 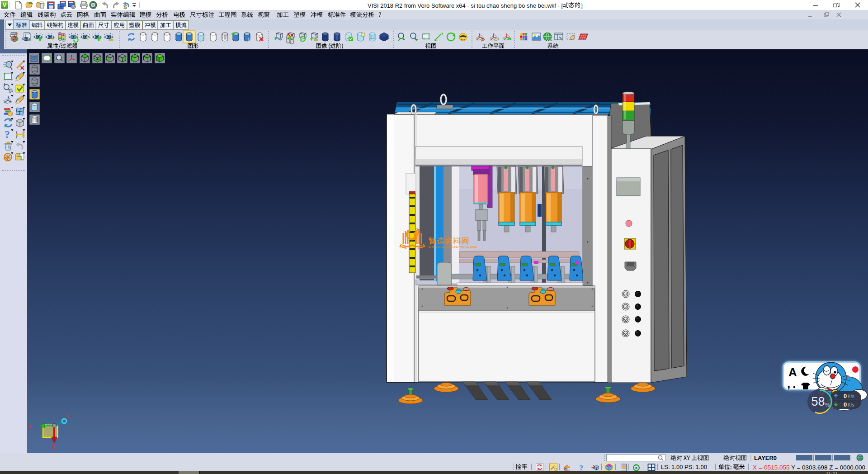 What do you see at coordinates (818, 402) in the screenshot?
I see `svg-text: 58` at bounding box center [818, 402].